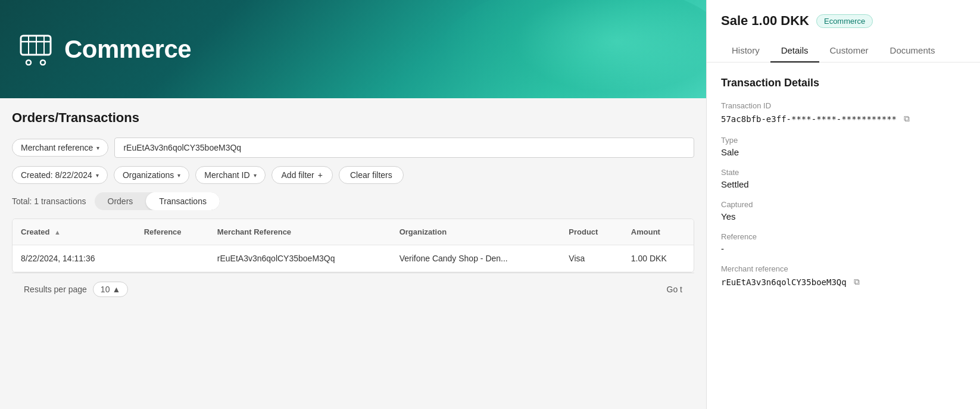  What do you see at coordinates (157, 201) in the screenshot?
I see `view-tabs: Orders Transactions` at bounding box center [157, 201].